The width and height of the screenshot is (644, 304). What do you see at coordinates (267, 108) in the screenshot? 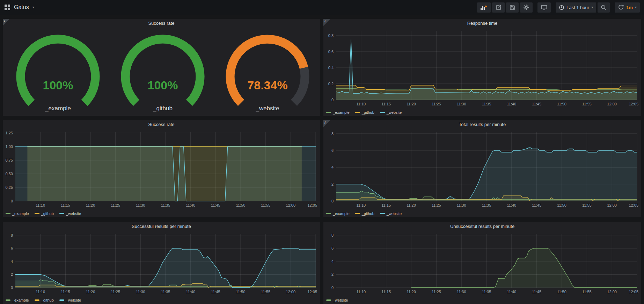
I see `gauge-series-label: _website` at bounding box center [267, 108].